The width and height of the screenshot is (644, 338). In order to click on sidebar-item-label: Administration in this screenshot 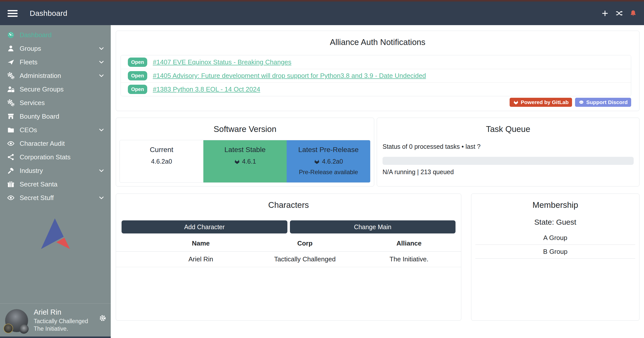, I will do `click(59, 76)`.